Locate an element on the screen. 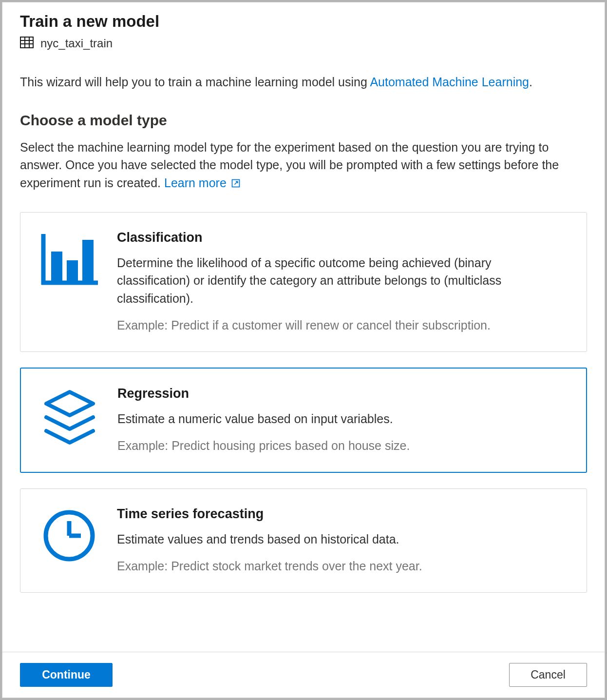  dataset-name: nyc_taxi_train is located at coordinates (76, 43).